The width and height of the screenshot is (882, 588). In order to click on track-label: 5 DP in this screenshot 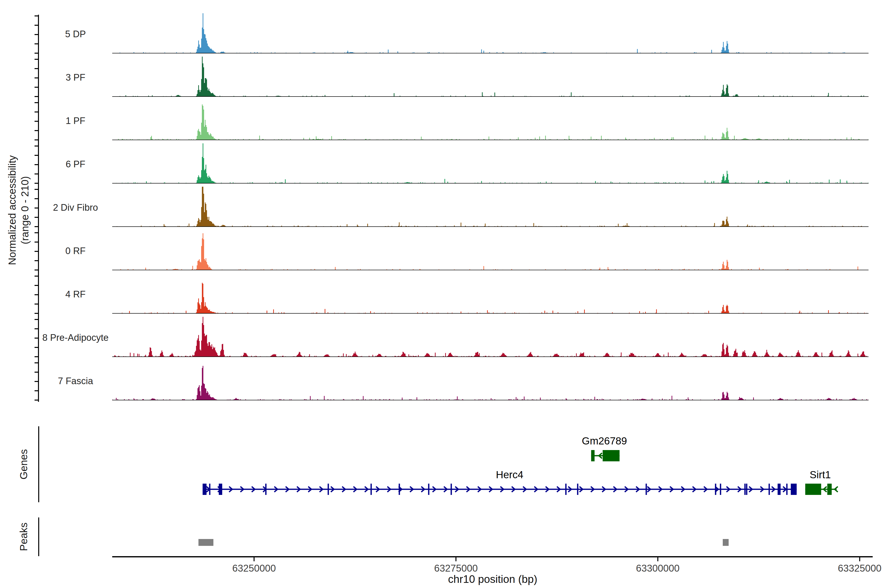, I will do `click(76, 34)`.